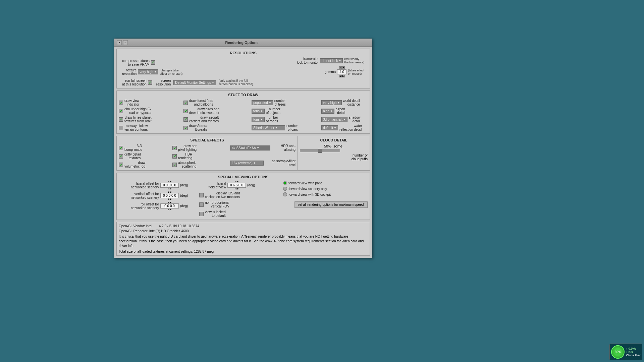  I want to click on corner-widget: 69% ↑ 0.9k/s ↓ K/s China Flier, so click(626, 352).